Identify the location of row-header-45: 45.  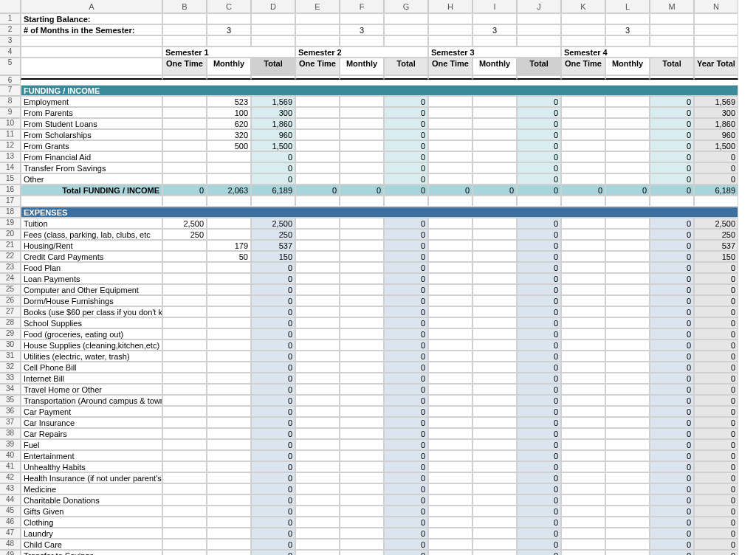
(10, 511).